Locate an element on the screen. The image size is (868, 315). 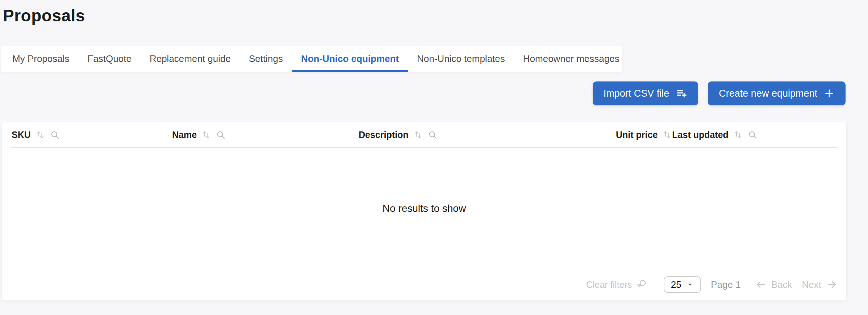
tab-my-proposals: My Proposals is located at coordinates (41, 59).